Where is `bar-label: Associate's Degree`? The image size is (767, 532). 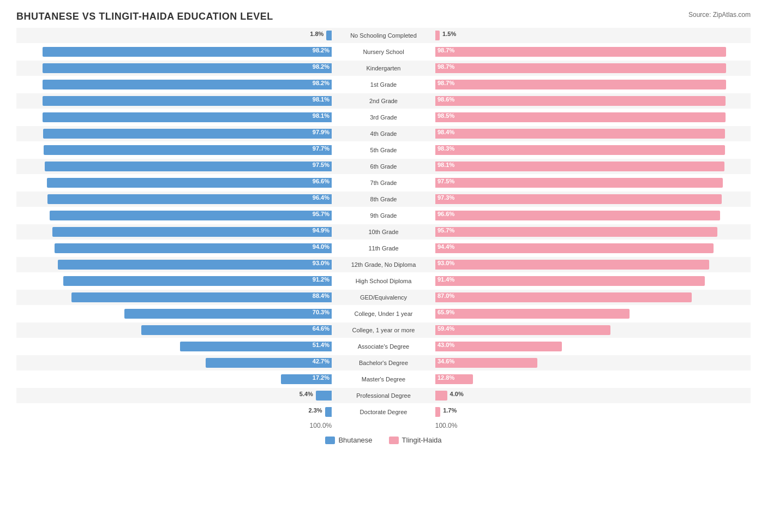
bar-label: Associate's Degree is located at coordinates (384, 346).